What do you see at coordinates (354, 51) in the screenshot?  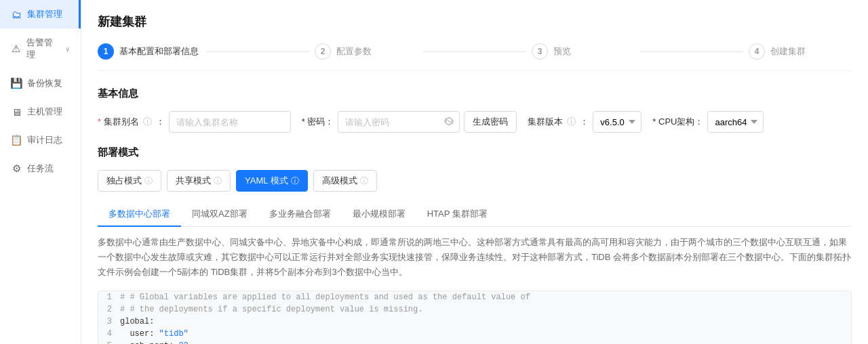 I see `step-2-label: 配置参数` at bounding box center [354, 51].